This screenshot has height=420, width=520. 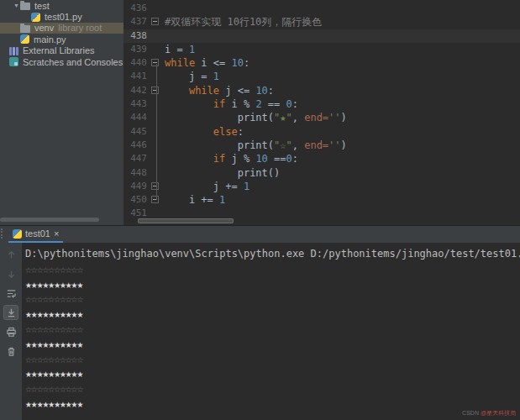 What do you see at coordinates (272, 255) in the screenshot?
I see `console-command-line: D:\pythonitems\jinghao\venv\Scripts\pyth…` at bounding box center [272, 255].